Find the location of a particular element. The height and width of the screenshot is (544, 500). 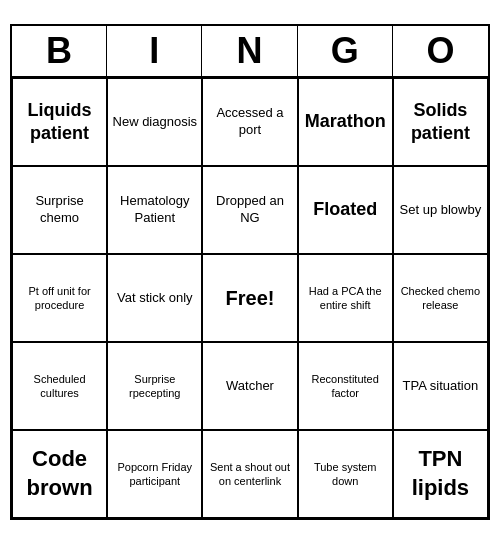

bingo-cell-23: Tube system down is located at coordinates (346, 474).